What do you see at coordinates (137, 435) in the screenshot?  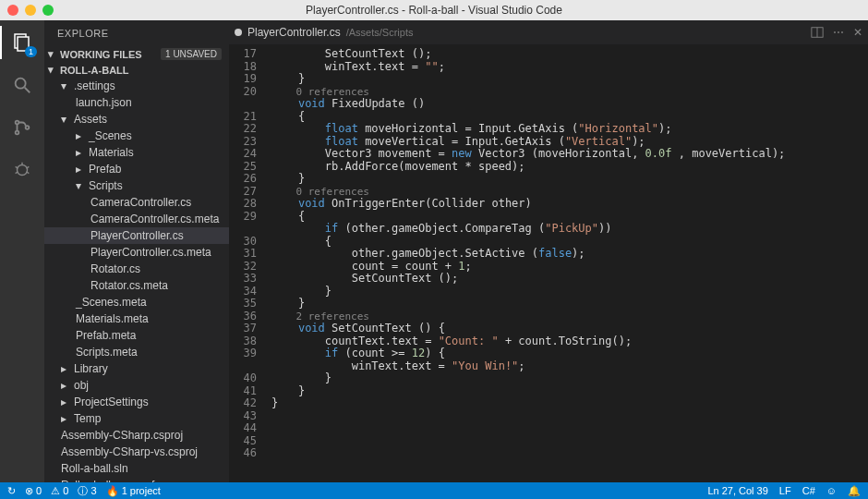 I see `file-node: Assembly-CSharp.csproj` at bounding box center [137, 435].